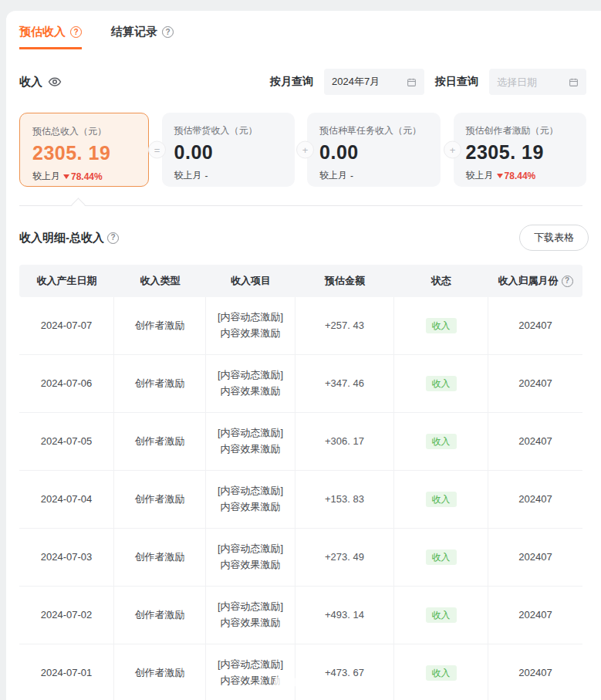 The image size is (601, 700). What do you see at coordinates (134, 32) in the screenshot?
I see `tab-label: 结算记录` at bounding box center [134, 32].